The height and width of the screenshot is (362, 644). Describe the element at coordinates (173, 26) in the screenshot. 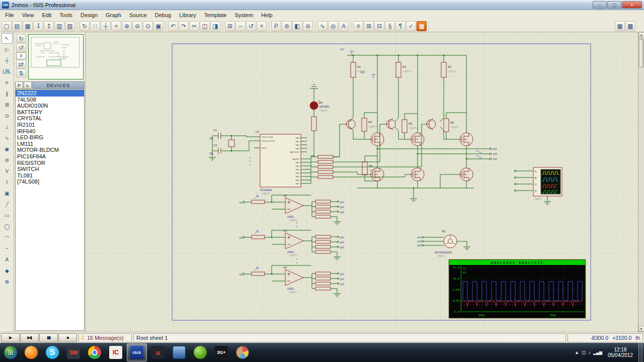

I see `undo-icon: ↶` at that location.